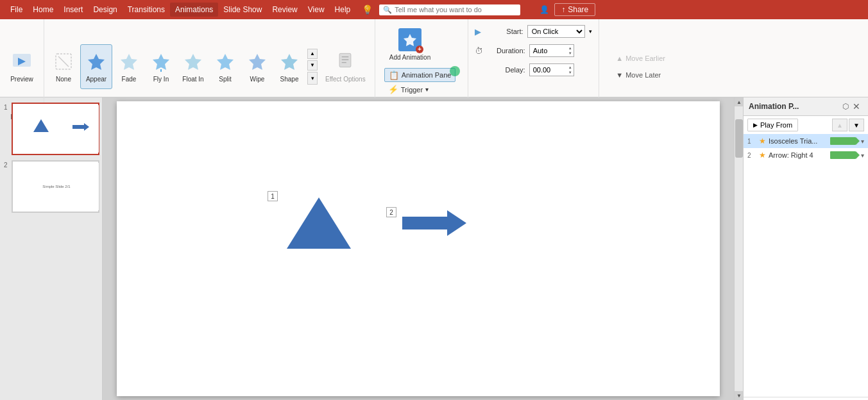 The width and height of the screenshot is (868, 400). What do you see at coordinates (856, 125) in the screenshot?
I see `pane-arrow-down: ▼` at bounding box center [856, 125].